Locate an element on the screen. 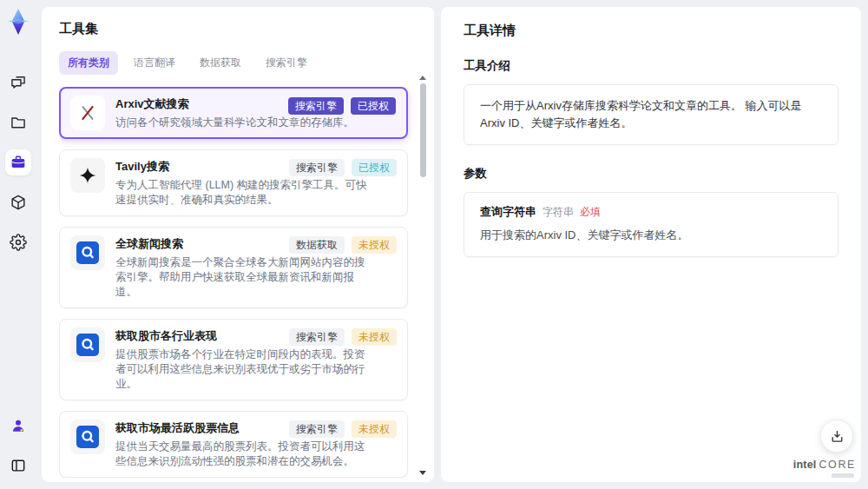 The height and width of the screenshot is (489, 868). scrollbar-thumb is located at coordinates (424, 130).